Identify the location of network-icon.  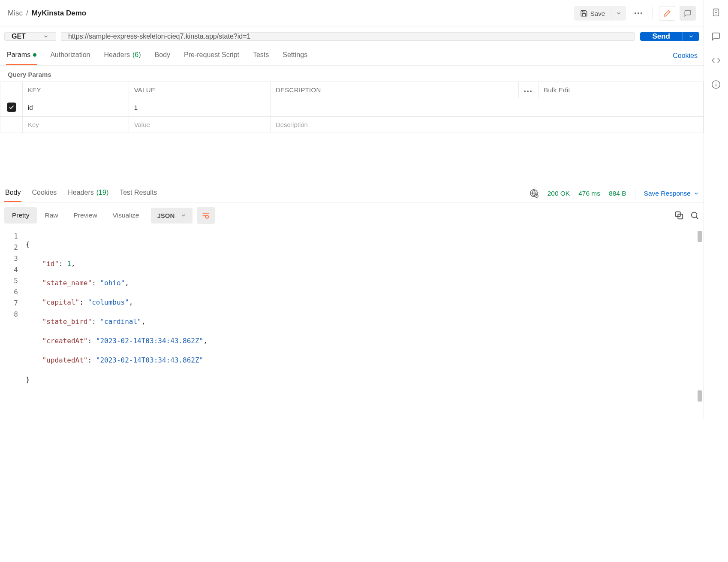
(534, 193).